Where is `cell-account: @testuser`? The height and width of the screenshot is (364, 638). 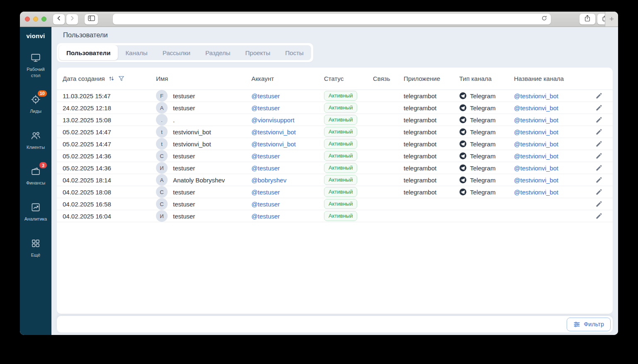
cell-account: @testuser is located at coordinates (288, 108).